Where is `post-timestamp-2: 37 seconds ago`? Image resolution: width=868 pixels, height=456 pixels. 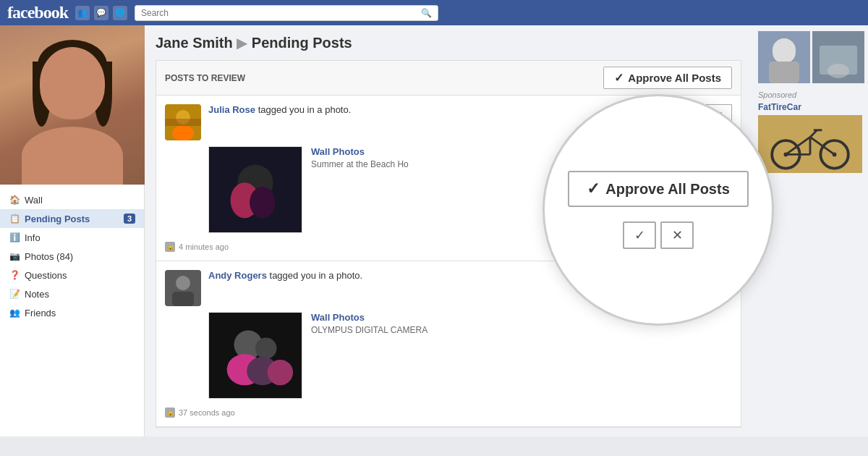
post-timestamp-2: 37 seconds ago is located at coordinates (207, 413).